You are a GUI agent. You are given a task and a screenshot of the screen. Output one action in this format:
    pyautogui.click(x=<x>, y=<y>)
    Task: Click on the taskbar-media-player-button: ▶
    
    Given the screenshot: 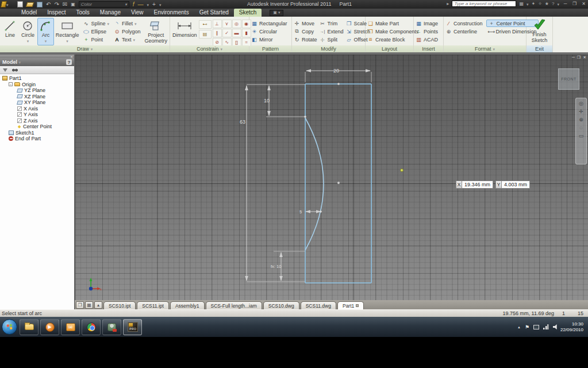 What is the action you would take?
    pyautogui.click(x=49, y=327)
    